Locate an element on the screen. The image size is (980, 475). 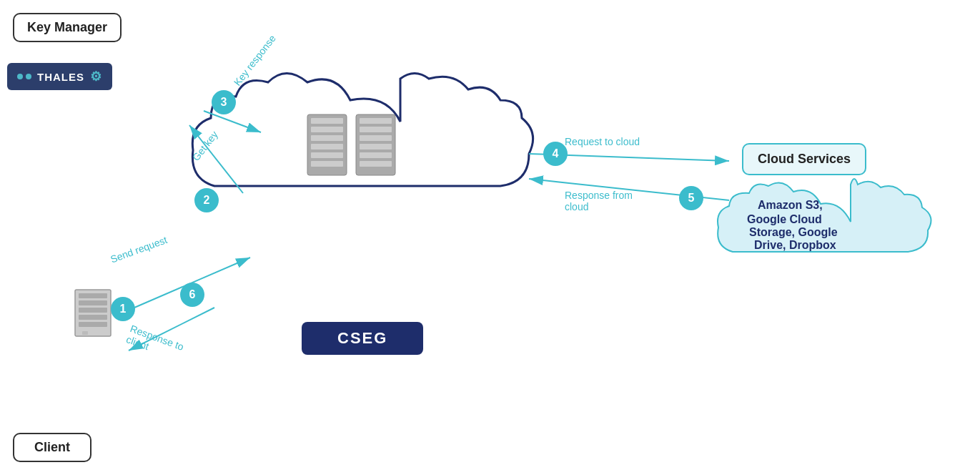
request-to-cloud-label: Request to cloud is located at coordinates (602, 142).